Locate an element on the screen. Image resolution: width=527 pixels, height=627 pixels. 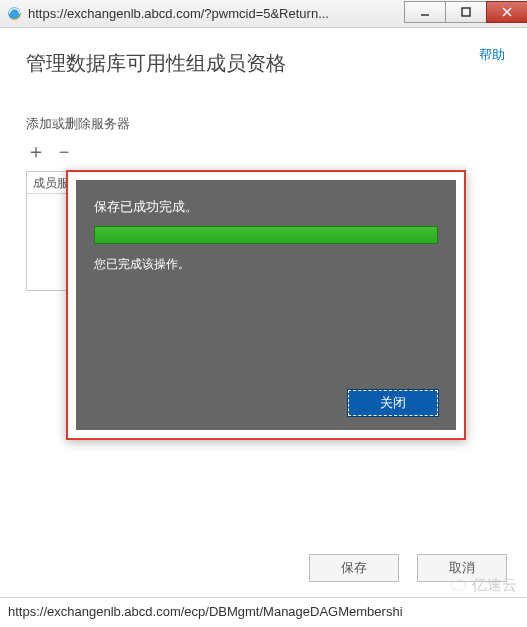
page-title: 管理数据库可用性组成员资格 is located at coordinates (264, 64).